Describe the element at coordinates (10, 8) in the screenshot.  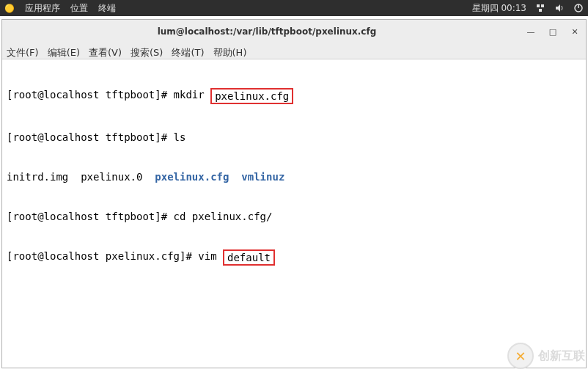
I see `app-launcher-icon: 🟡` at that location.